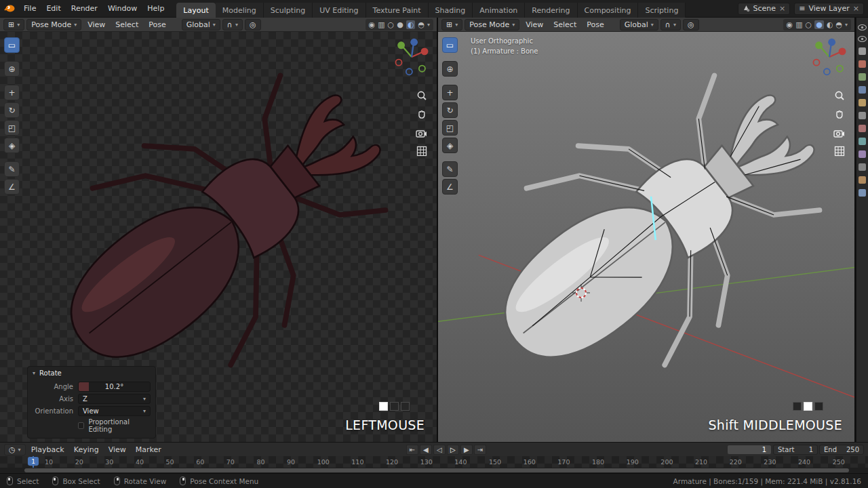  Describe the element at coordinates (426, 450) in the screenshot. I see `prev-keyframe-button: ◀` at that location.